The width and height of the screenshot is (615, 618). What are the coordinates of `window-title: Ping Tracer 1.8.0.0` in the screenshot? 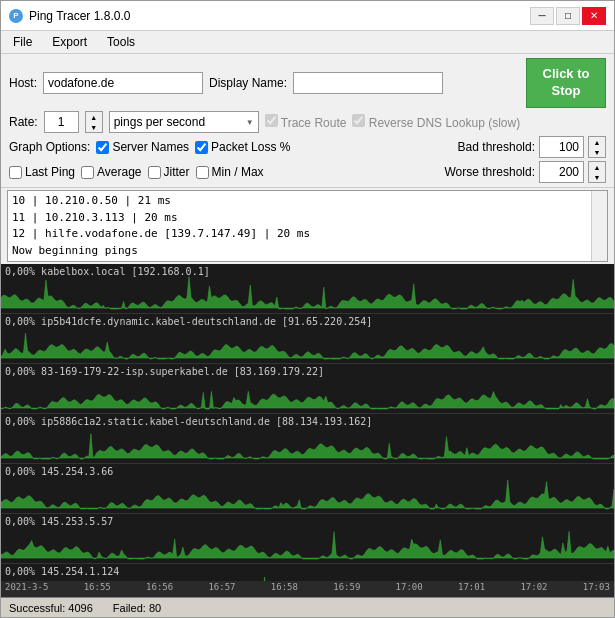 It's located at (80, 16).